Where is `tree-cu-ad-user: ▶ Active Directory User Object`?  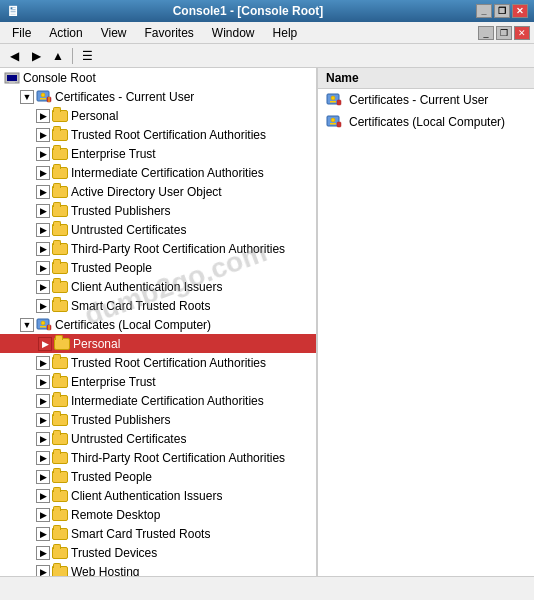
tree-cu-ad-user: ▶ Active Directory User Object is located at coordinates (158, 192).